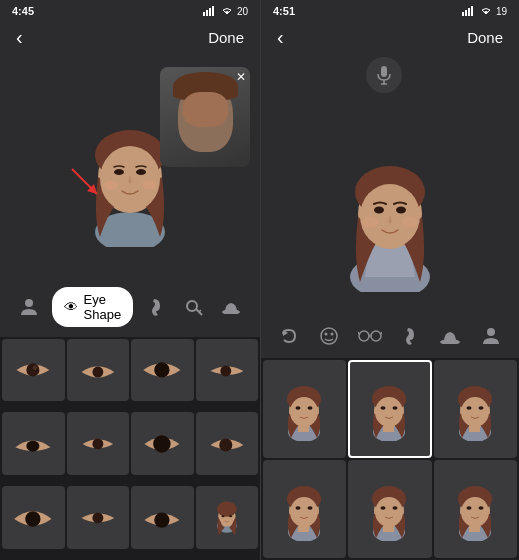 Image resolution: width=519 pixels, height=560 pixels. Describe the element at coordinates (93, 307) in the screenshot. I see `eye-shape-pill: 👁 Eye Shape` at that location.